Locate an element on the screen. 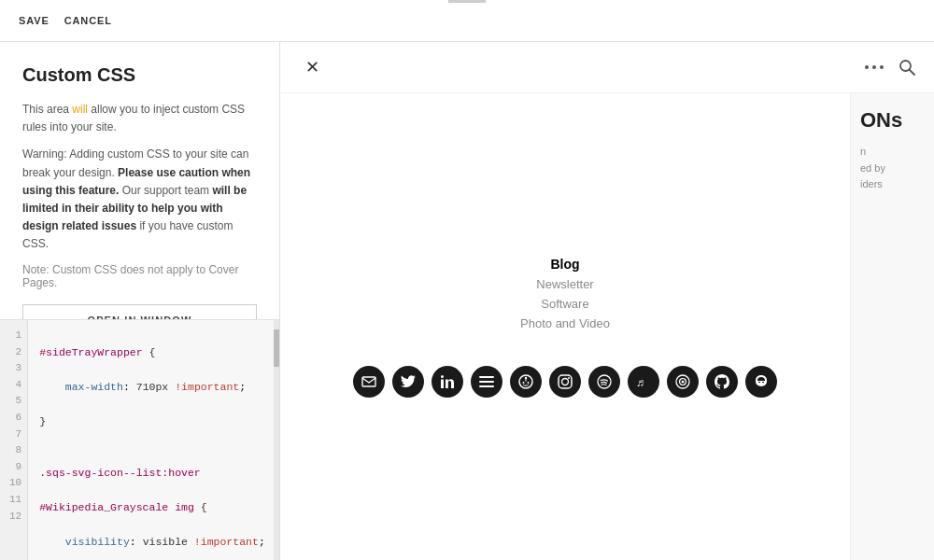 The image size is (934, 560). nav-software: Software is located at coordinates (565, 304).